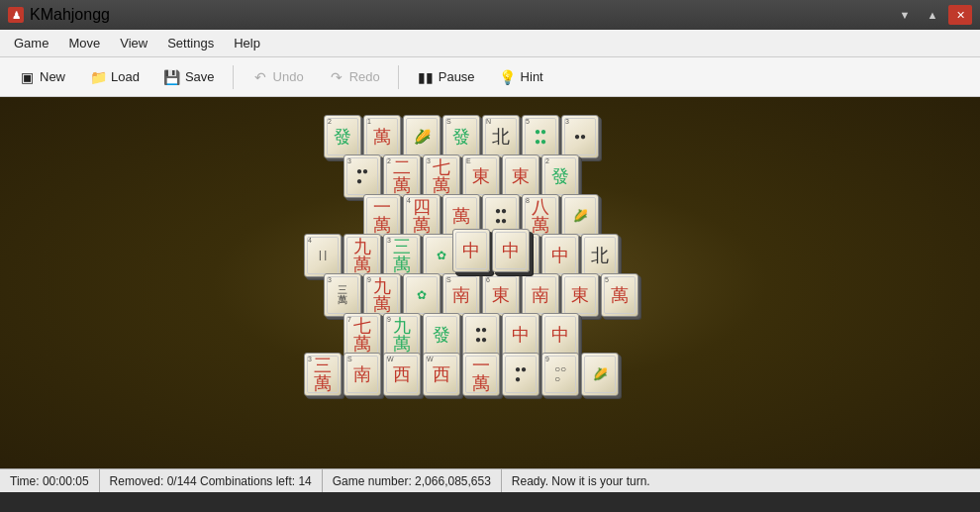  What do you see at coordinates (412, 481) in the screenshot?
I see `status-game-number: Game number: 2,066,085,653` at bounding box center [412, 481].